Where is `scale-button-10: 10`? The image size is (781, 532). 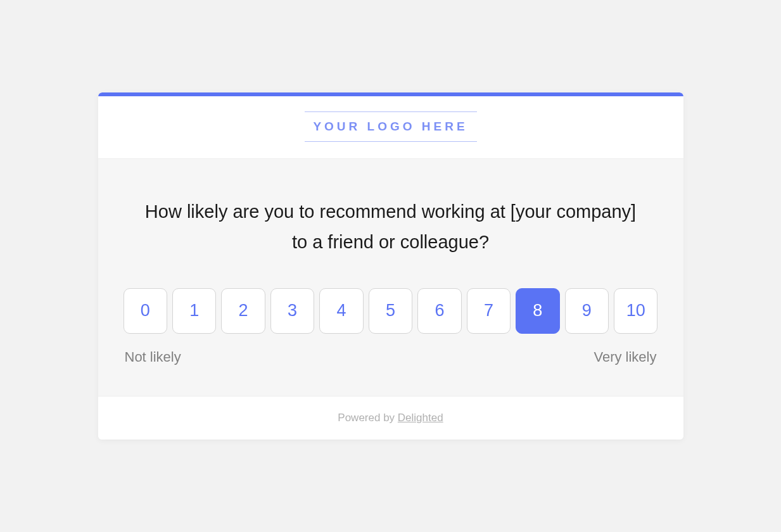
scale-button-10: 10 is located at coordinates (636, 311).